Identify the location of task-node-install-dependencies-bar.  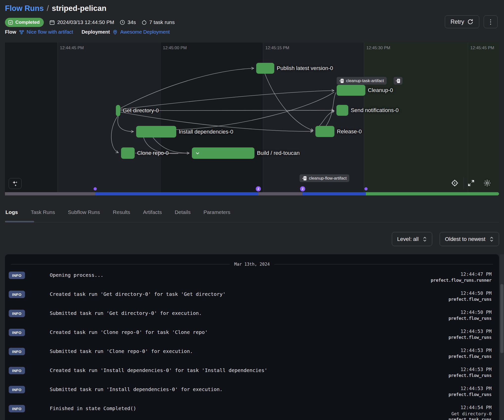
(156, 132).